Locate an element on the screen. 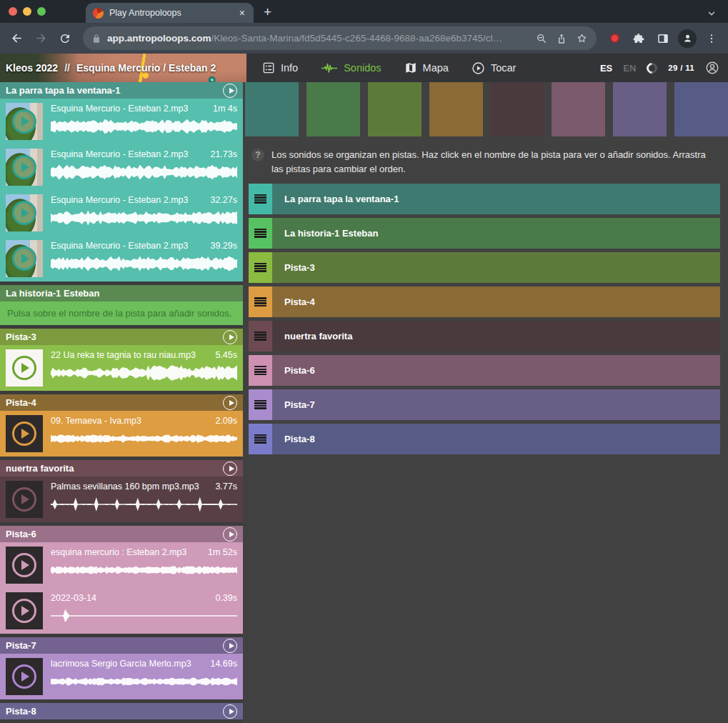 The width and height of the screenshot is (728, 723). audio-clip: Esquina Mercurio - Esteban 2.mp3 39.29s is located at coordinates (121, 259).